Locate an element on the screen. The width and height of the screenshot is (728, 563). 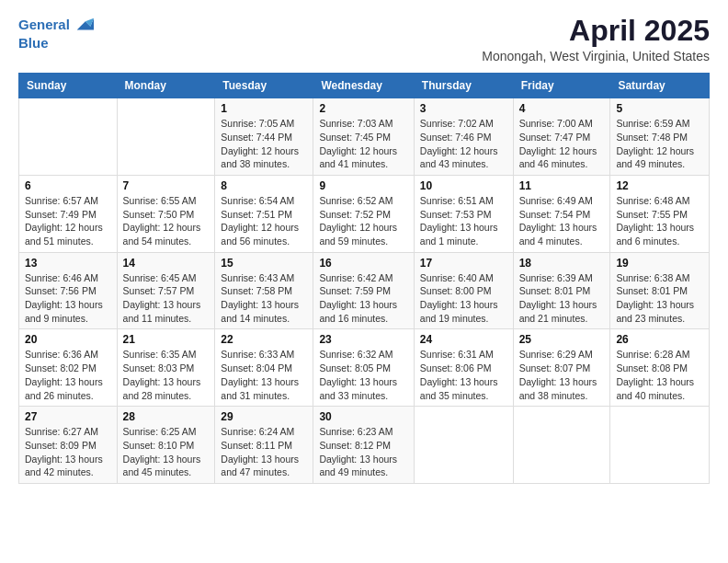
day-info: Sunrise: 6:42 AMSunset: 7:59 PMDaylight:… is located at coordinates (363, 298).